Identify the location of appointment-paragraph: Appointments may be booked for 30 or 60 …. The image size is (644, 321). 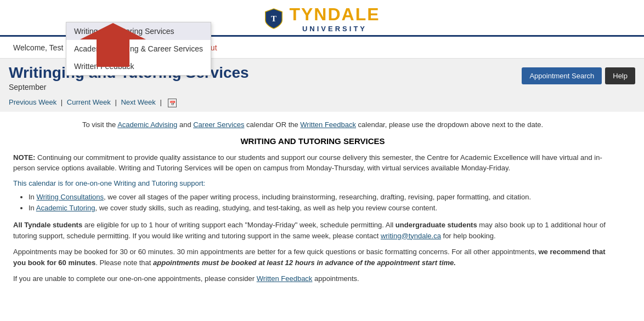
(313, 257).